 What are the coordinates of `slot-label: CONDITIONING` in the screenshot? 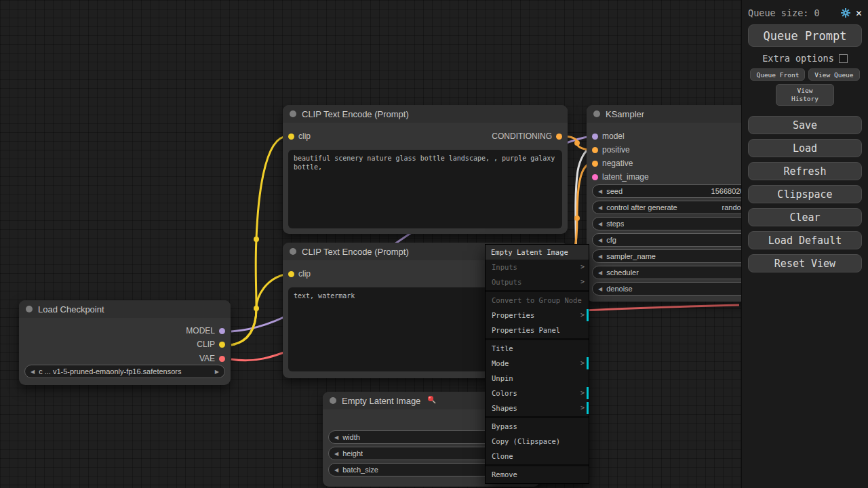 It's located at (522, 136).